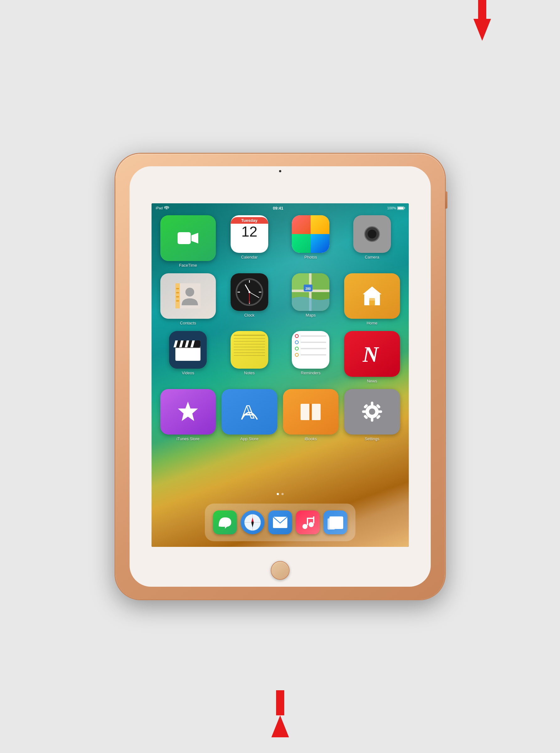  I want to click on svg-text: 280, so click(308, 289).